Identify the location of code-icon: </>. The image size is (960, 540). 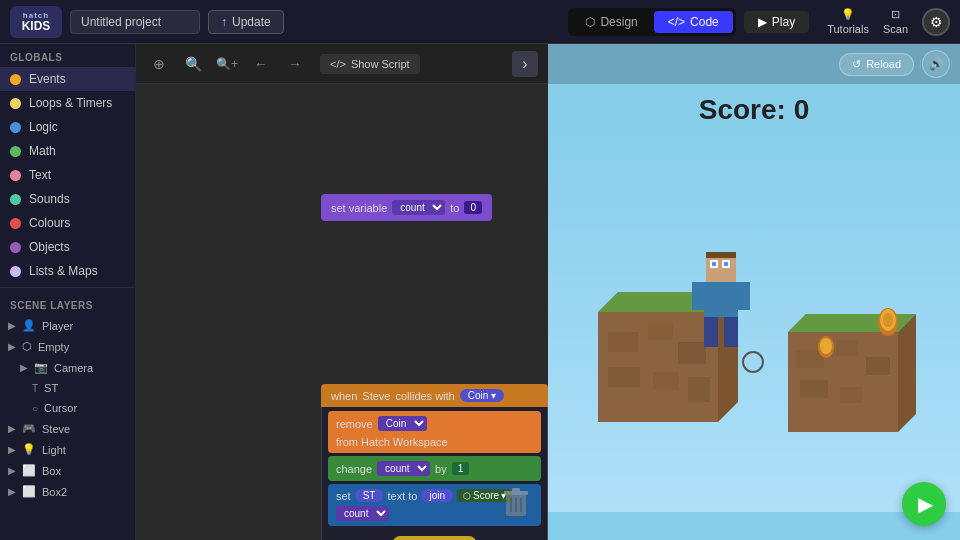
(676, 22).